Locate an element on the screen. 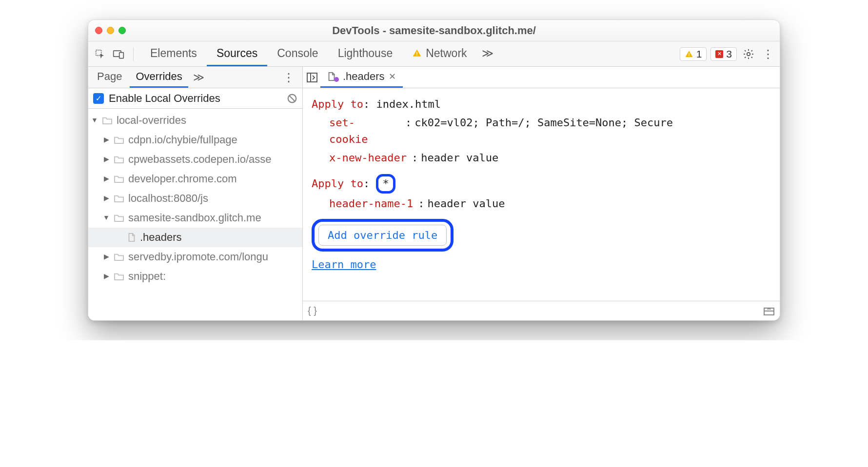 This screenshot has width=868, height=467. header-value: ck02=vl02; Path=/; SameSite=None; Secure is located at coordinates (593, 123).